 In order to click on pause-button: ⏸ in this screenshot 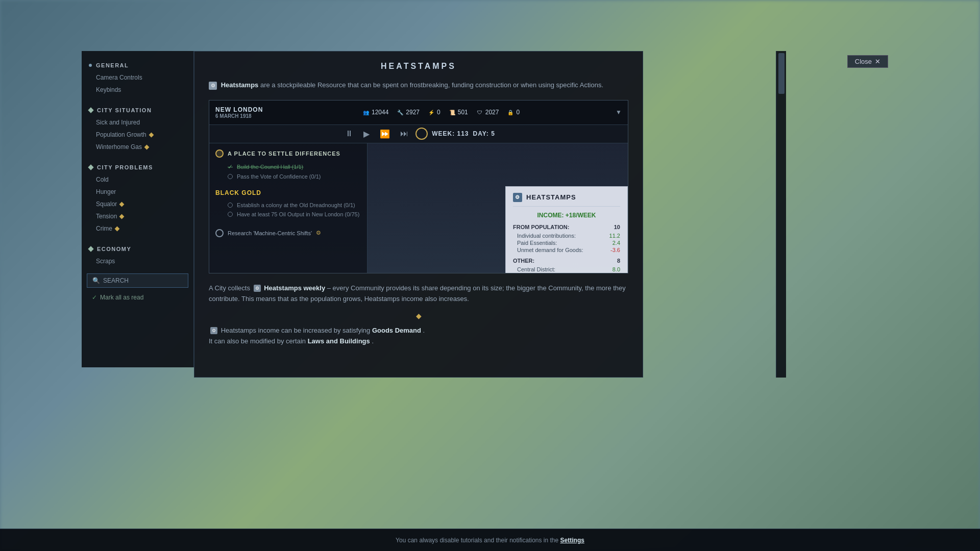, I will do `click(349, 134)`.